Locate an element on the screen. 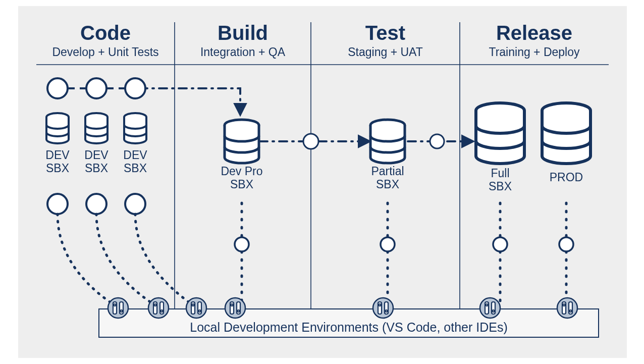  label-partial-sbx: Partial SBX is located at coordinates (388, 178).